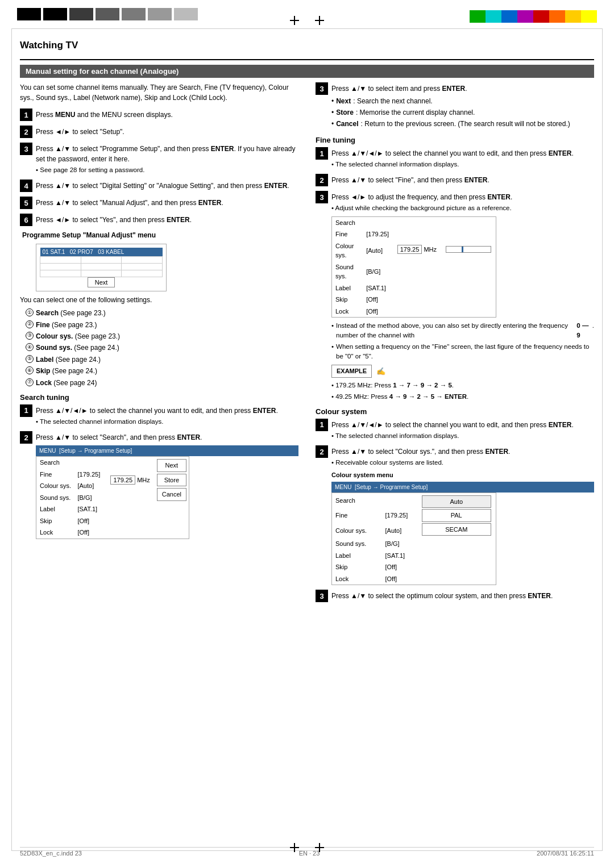  I want to click on fine-tuning-heading: Fine tuning, so click(455, 140).